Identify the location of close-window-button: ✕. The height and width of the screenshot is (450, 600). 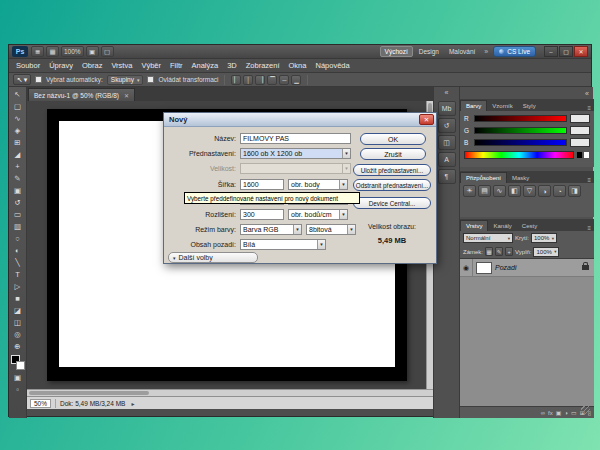
(581, 52).